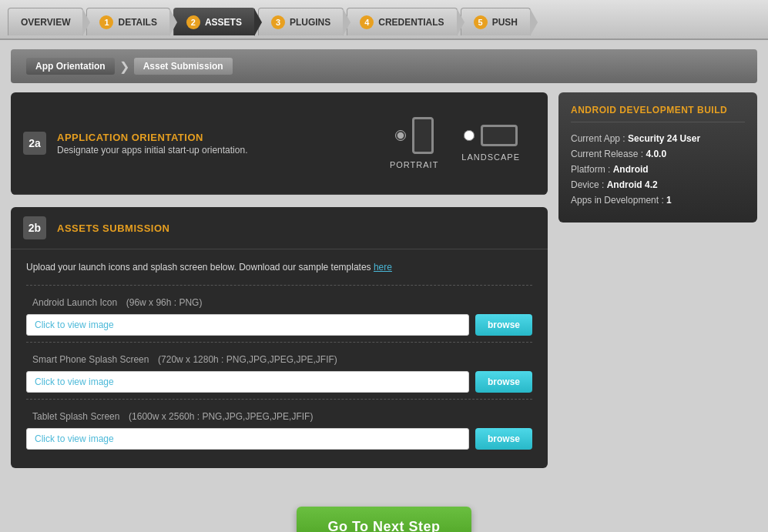  What do you see at coordinates (414, 165) in the screenshot?
I see `portrait-label: PORTRAIT` at bounding box center [414, 165].